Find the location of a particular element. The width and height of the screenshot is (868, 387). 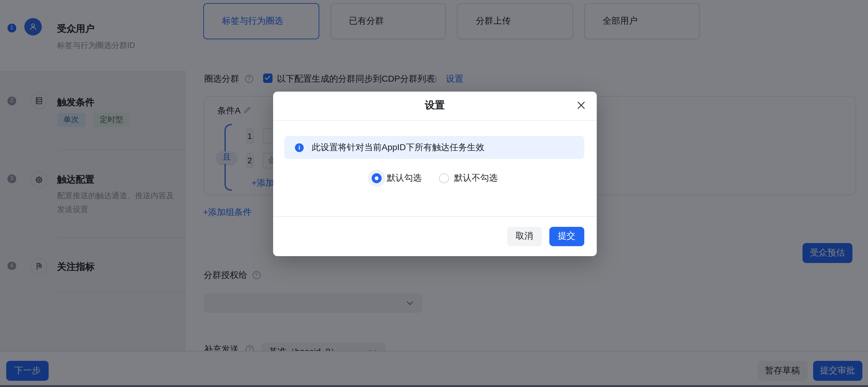

radio-default-unchecked: 默认不勾选 is located at coordinates (469, 178).